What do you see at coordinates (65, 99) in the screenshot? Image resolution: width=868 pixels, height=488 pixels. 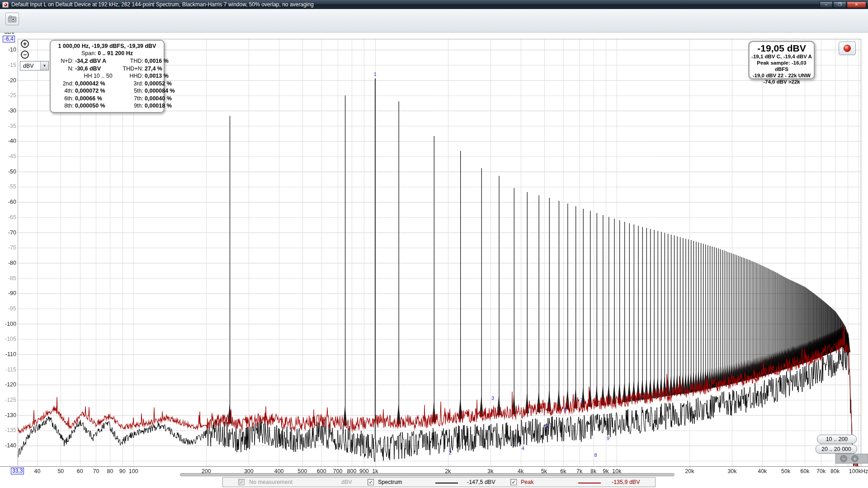 I see `measurement-cell: 6th:` at bounding box center [65, 99].